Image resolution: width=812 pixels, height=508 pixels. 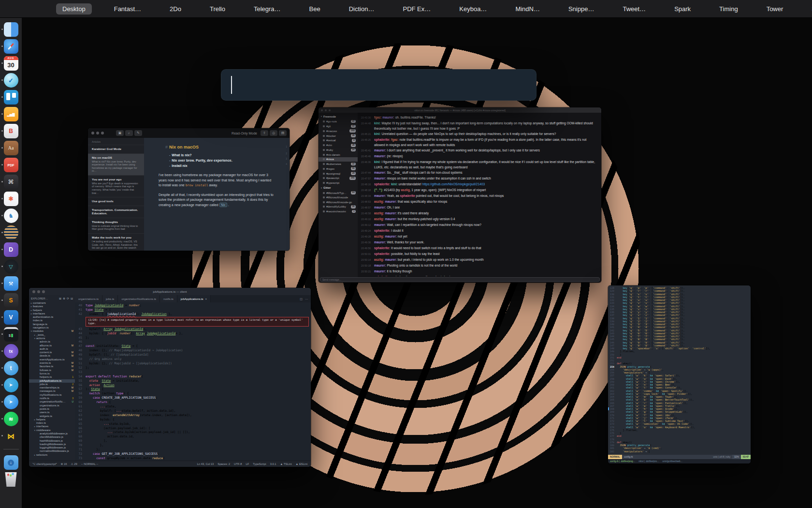 I want to click on tree-file-index-ts: index.ts, so click(x=52, y=423).